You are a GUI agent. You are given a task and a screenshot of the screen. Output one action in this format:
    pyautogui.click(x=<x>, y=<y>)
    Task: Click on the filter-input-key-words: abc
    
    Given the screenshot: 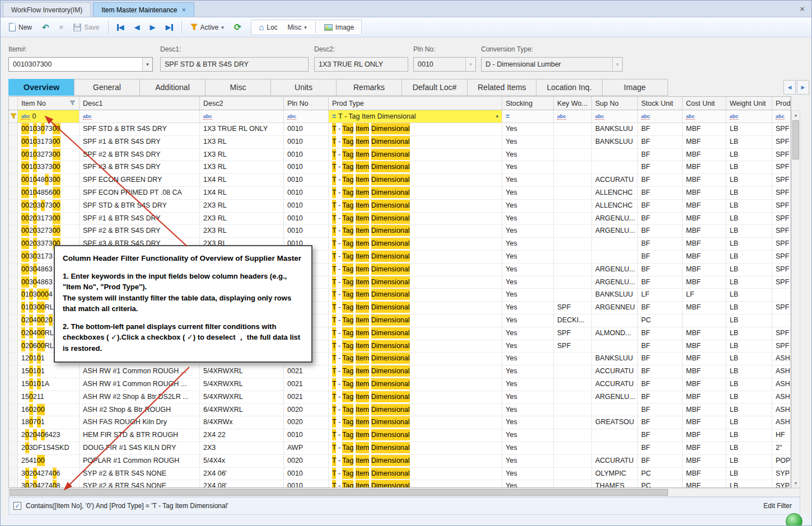 What is the action you would take?
    pyautogui.click(x=573, y=116)
    